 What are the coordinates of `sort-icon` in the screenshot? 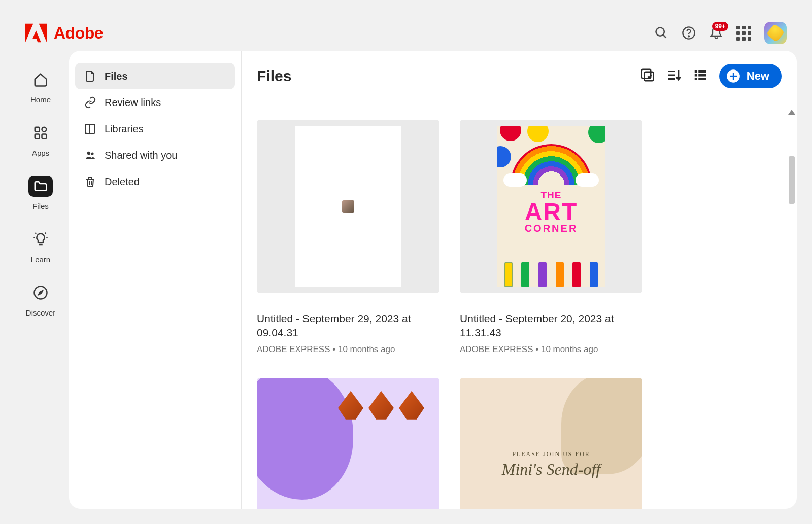 It's located at (674, 76).